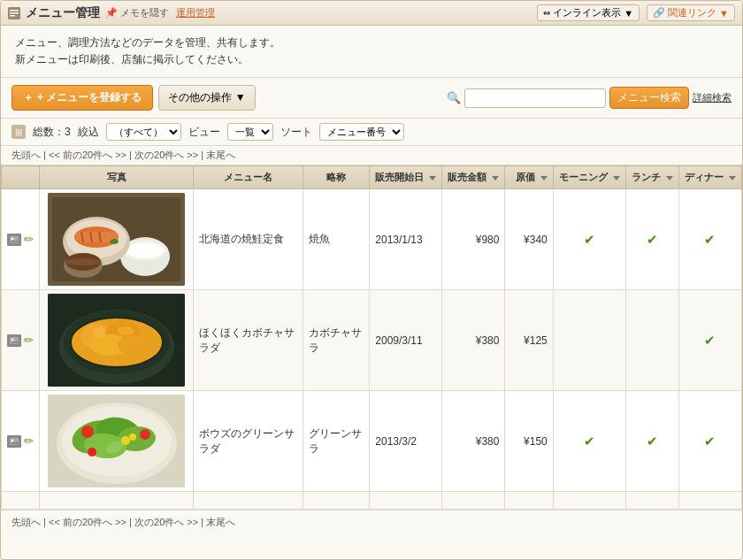 The height and width of the screenshot is (560, 743). What do you see at coordinates (433, 179) in the screenshot?
I see `sort-arrow-date` at bounding box center [433, 179].